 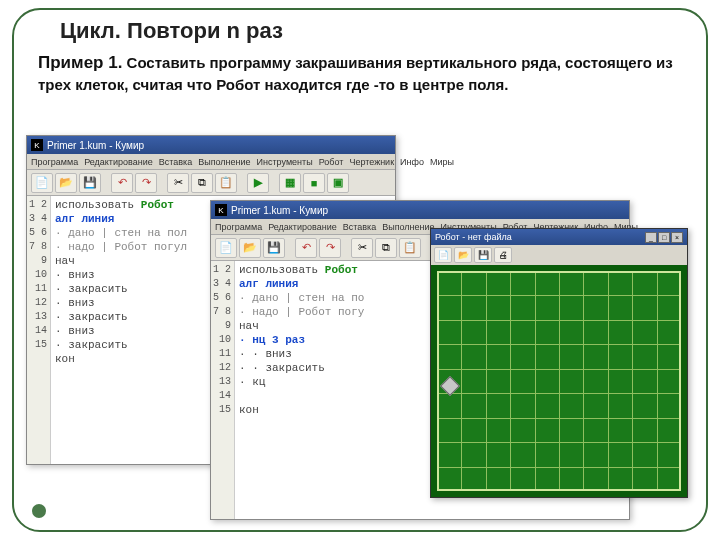 What do you see at coordinates (664, 238) in the screenshot?
I see `window-buttons: _ □ ×` at bounding box center [664, 238].